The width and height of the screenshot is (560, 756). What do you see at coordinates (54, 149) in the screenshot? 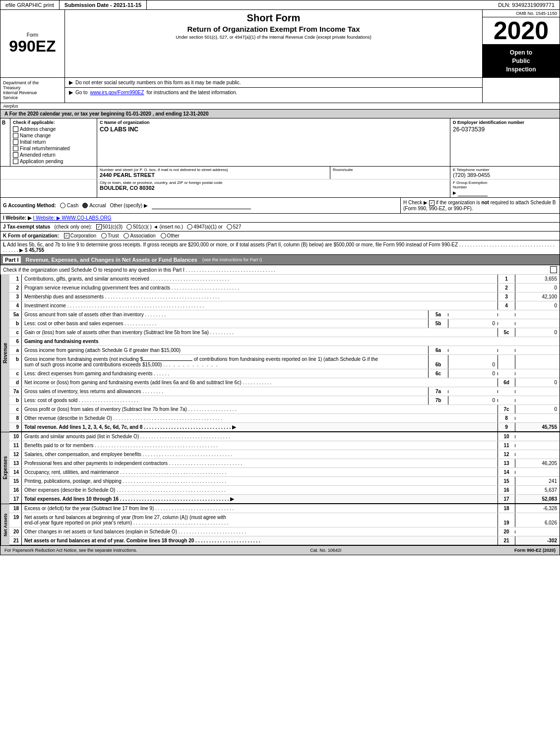
I see `final-return-check: Final return/terminated` at bounding box center [54, 149].